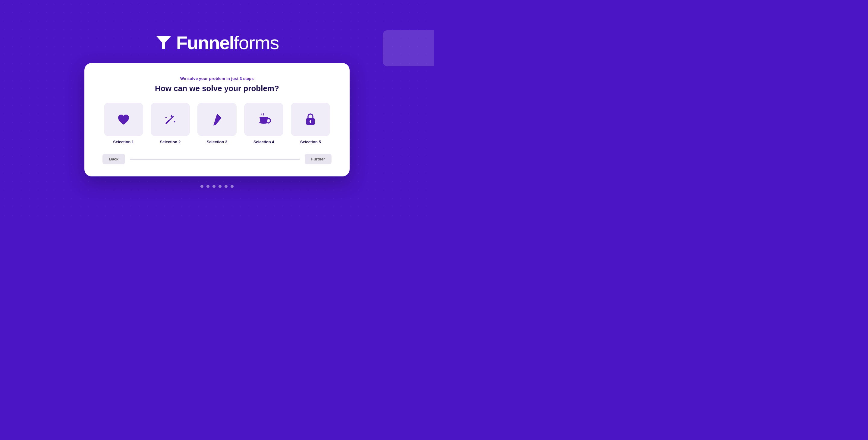 This screenshot has width=868, height=440. I want to click on card-footer: Back Further, so click(217, 159).